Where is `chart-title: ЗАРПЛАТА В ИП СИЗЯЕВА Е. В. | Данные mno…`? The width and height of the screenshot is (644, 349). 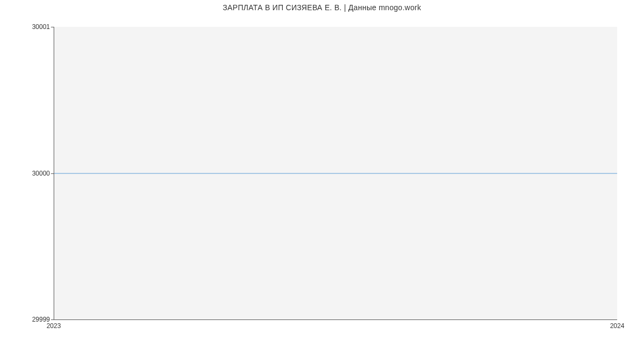
chart-title: ЗАРПЛАТА В ИП СИЗЯЕВА Е. В. | Данные mno… is located at coordinates (322, 8).